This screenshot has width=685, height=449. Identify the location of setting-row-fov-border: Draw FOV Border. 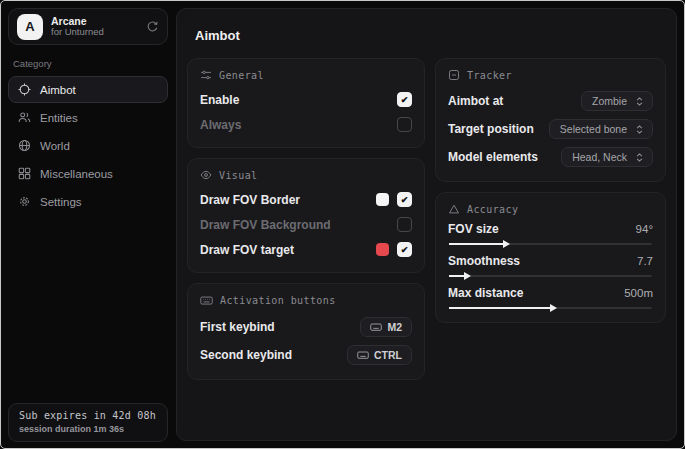
(306, 200).